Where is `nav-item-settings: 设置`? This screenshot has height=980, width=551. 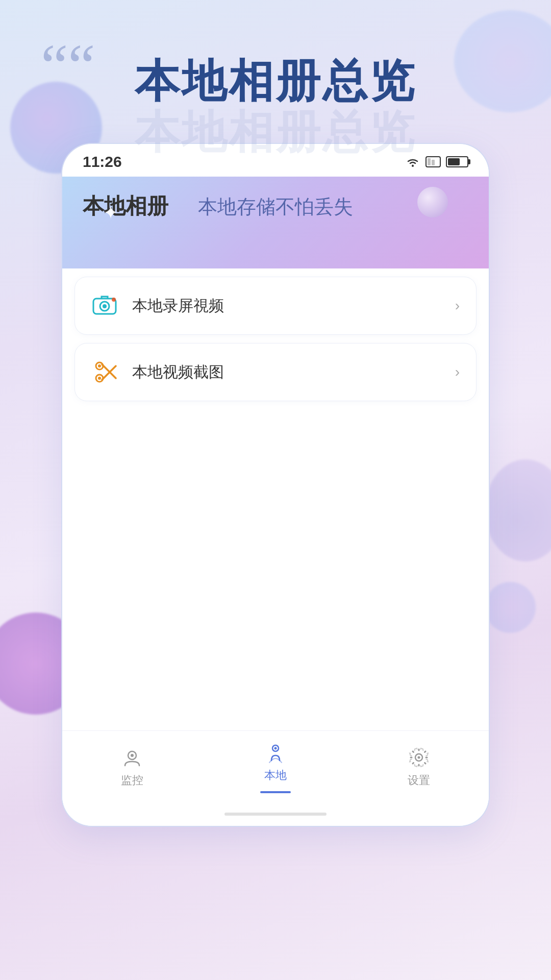
nav-item-settings: 设置 is located at coordinates (419, 767).